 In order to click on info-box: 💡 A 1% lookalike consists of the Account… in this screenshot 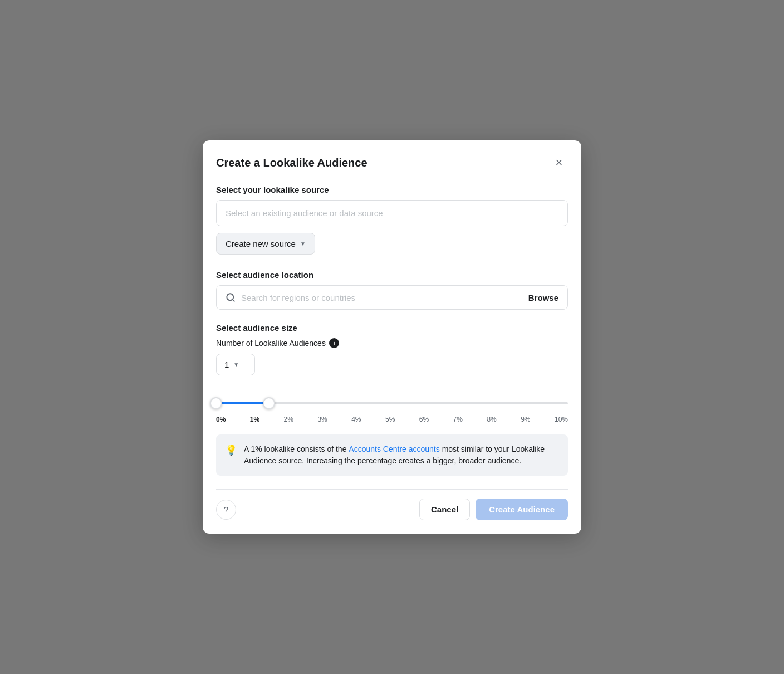, I will do `click(392, 455)`.